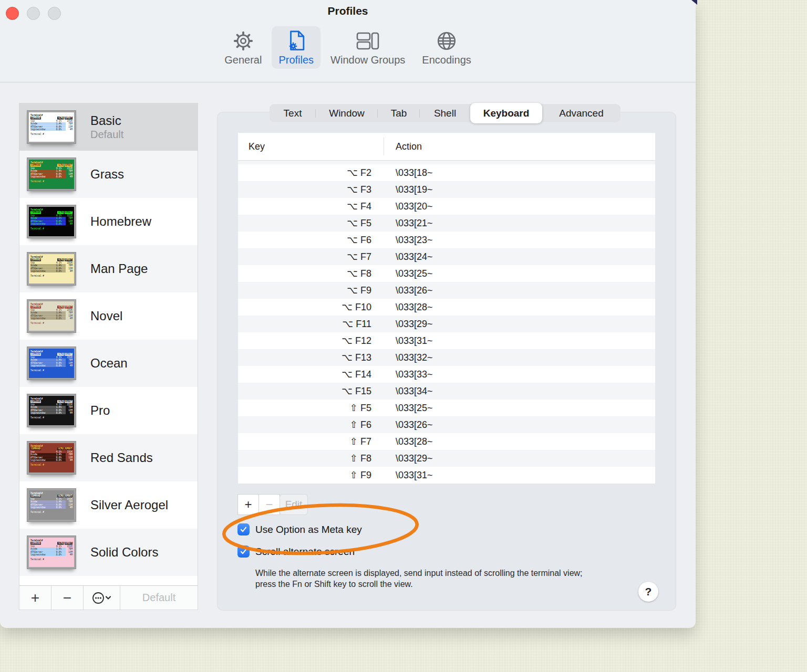  I want to click on add-key-button: +, so click(248, 505).